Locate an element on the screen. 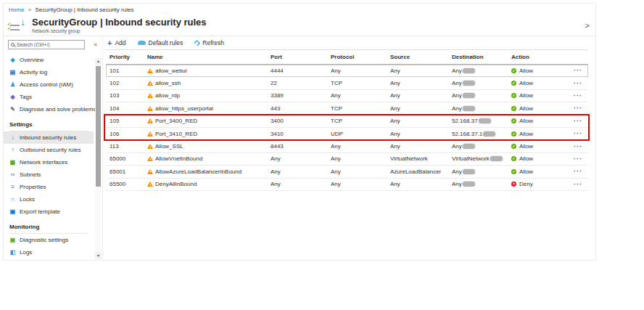  sidebar-item-diagnostic-settings: ▣ Diagnostic settings is located at coordinates (49, 240).